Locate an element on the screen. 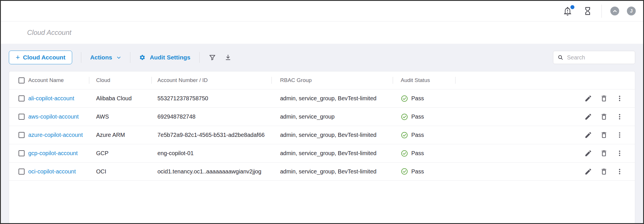  toolbar: + Cloud Account Actions Audi is located at coordinates (322, 57).